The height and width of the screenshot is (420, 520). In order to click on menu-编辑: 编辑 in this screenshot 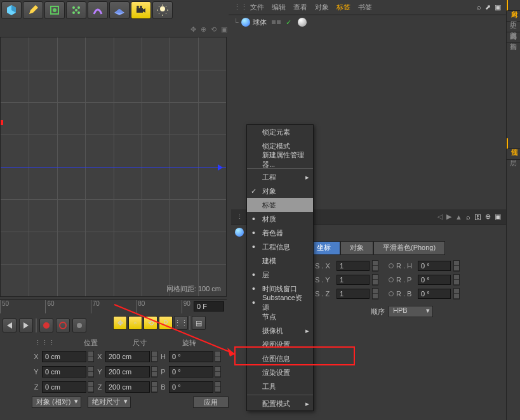, I will do `click(279, 7)`.